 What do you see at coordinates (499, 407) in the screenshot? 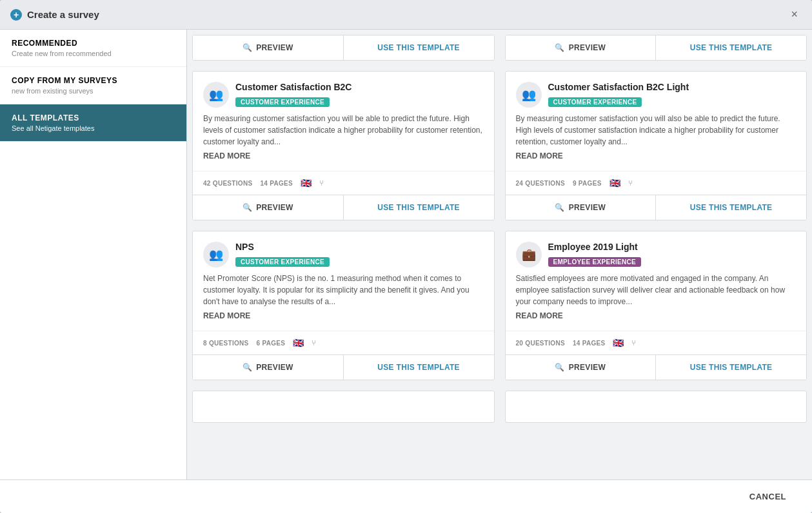
I see `partial-bottom-row` at bounding box center [499, 407].